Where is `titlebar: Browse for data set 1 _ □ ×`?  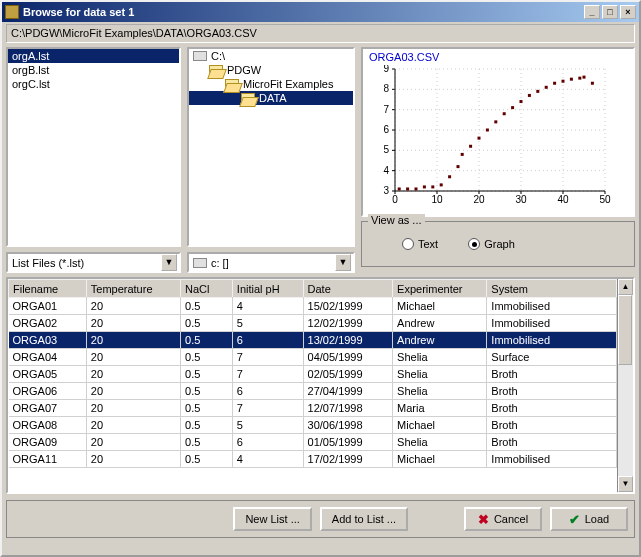
titlebar: Browse for data set 1 _ □ × is located at coordinates (320, 12).